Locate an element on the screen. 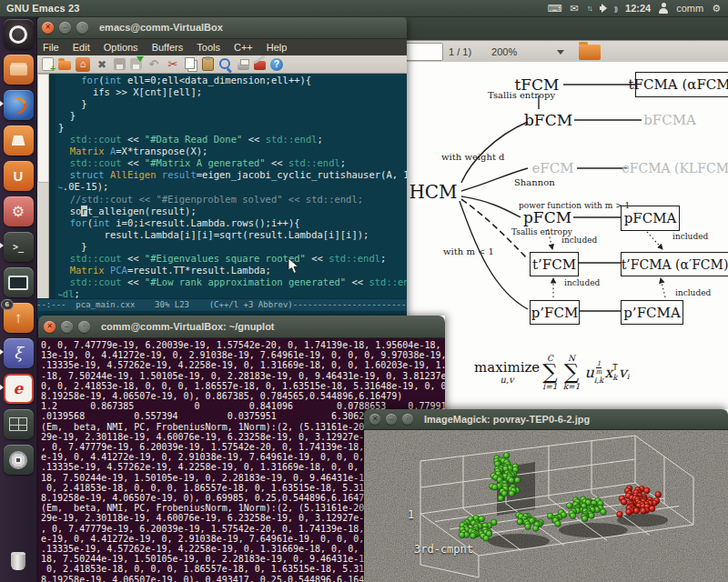 The height and width of the screenshot is (582, 728). emacs-menubar: FileEditOptionsBuffersToolsC++Help is located at coordinates (222, 47).